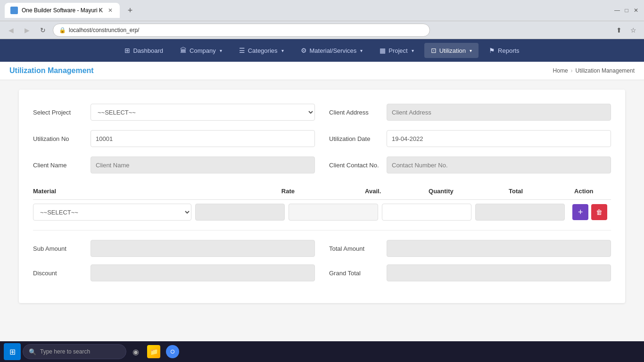 The width and height of the screenshot is (644, 362). Describe the element at coordinates (626, 30) in the screenshot. I see `toolbar-icons: ⬆ ☆` at that location.